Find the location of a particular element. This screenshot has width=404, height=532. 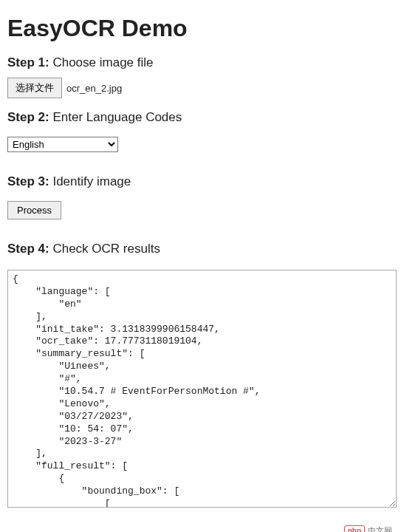

process-button: Process is located at coordinates (34, 210).